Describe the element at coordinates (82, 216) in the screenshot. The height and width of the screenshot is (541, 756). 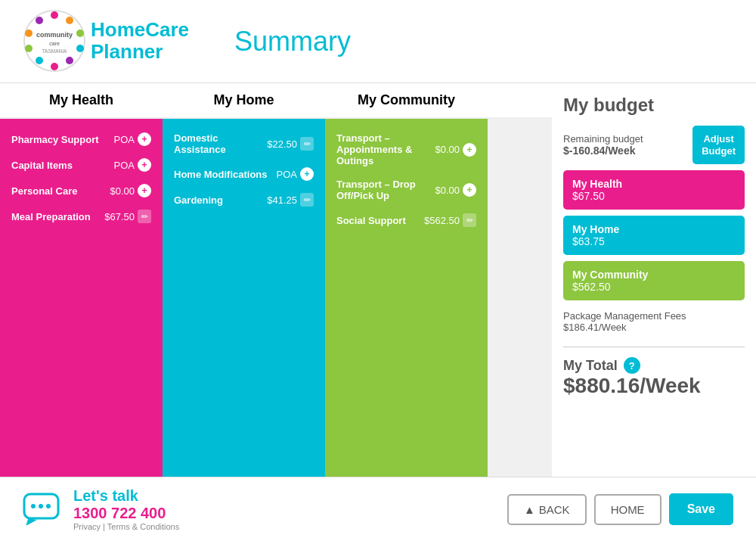
I see `list-item: Meal Preparation $67.50 ✏` at that location.